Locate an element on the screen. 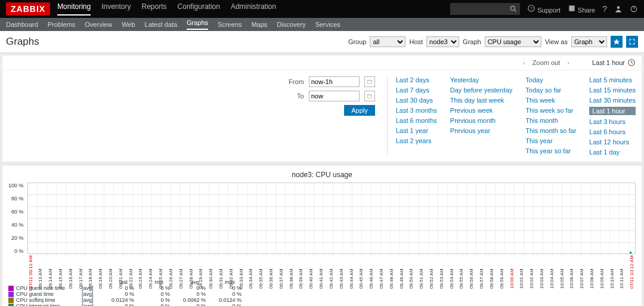 The width and height of the screenshot is (644, 306). topnav-inventory: Inventory is located at coordinates (116, 9).